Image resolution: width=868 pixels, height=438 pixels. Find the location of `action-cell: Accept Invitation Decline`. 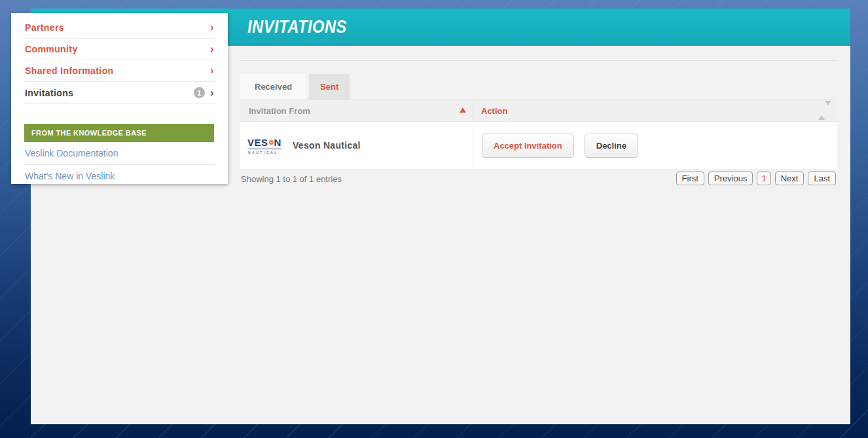

action-cell: Accept Invitation Decline is located at coordinates (655, 145).